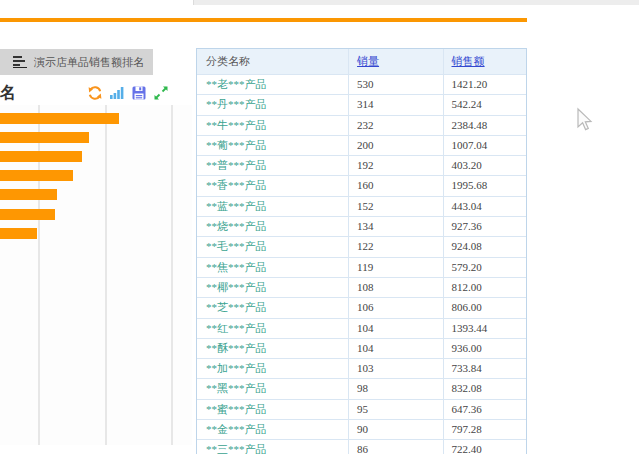 Image resolution: width=639 pixels, height=454 pixels. What do you see at coordinates (76, 62) in the screenshot?
I see `widget-header: 演示店单品销售额排名` at bounding box center [76, 62].